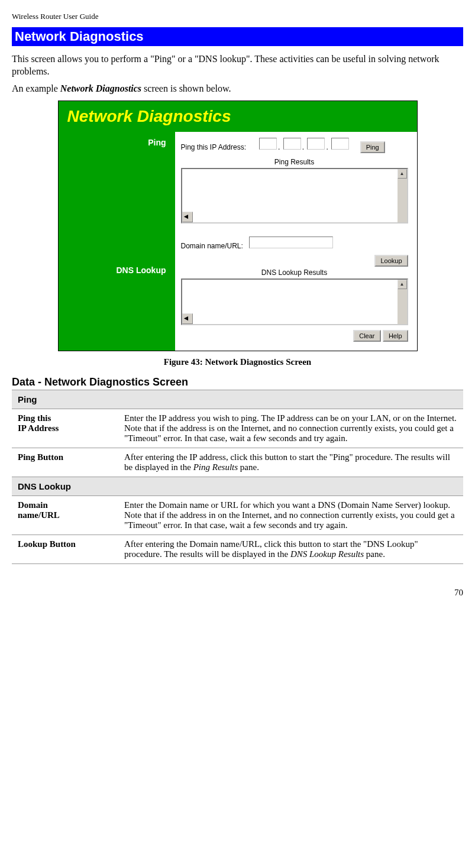  What do you see at coordinates (238, 17) in the screenshot?
I see `page-header: Wireless Router User Guide` at bounding box center [238, 17].